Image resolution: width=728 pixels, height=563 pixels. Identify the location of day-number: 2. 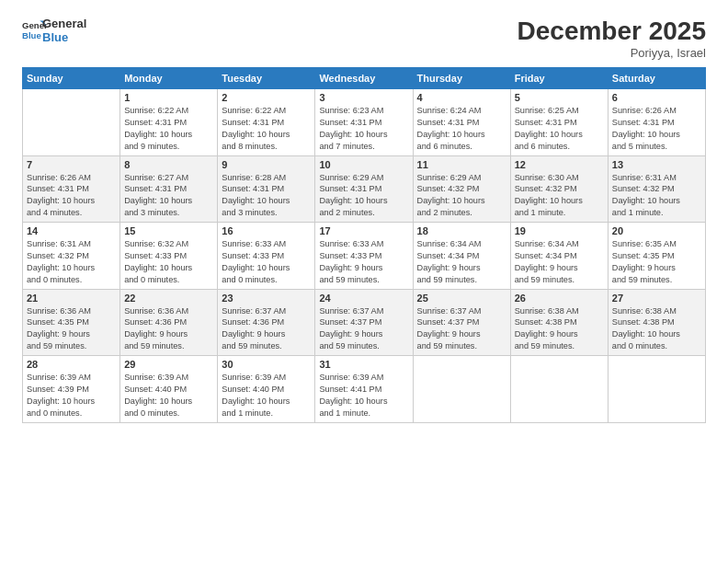
(267, 98).